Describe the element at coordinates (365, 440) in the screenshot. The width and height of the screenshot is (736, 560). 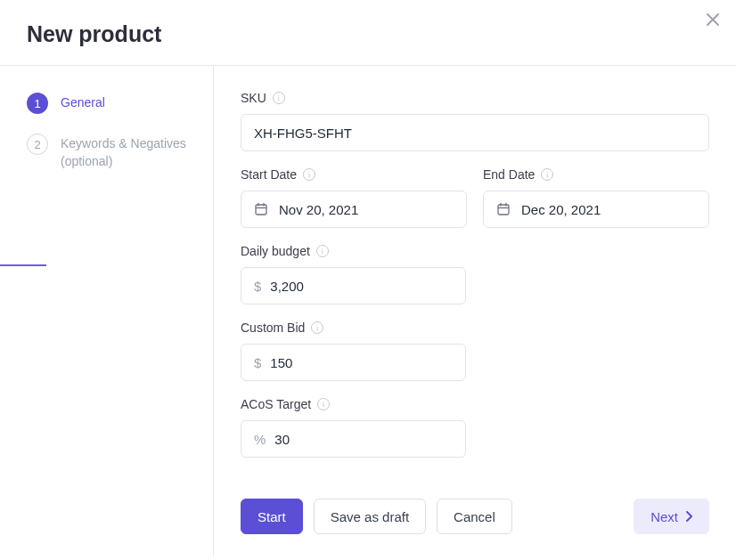
I see `acos-target-value` at that location.